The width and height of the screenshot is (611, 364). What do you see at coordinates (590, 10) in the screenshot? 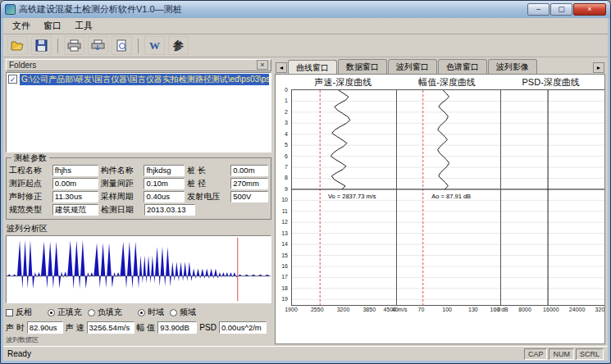
I see `close-button: ×` at bounding box center [590, 10].